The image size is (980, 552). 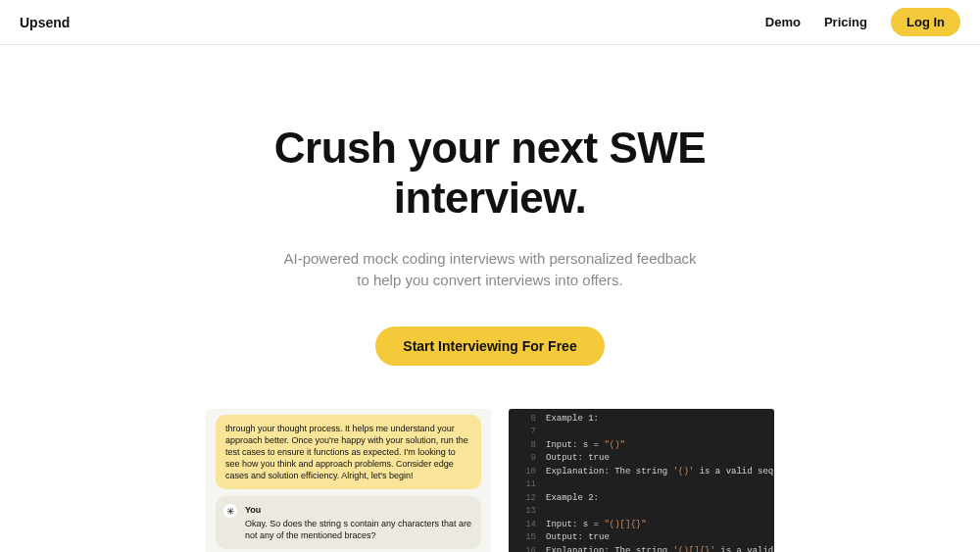 What do you see at coordinates (490, 23) in the screenshot?
I see `header: Upsend Demo Pricing Log In` at bounding box center [490, 23].